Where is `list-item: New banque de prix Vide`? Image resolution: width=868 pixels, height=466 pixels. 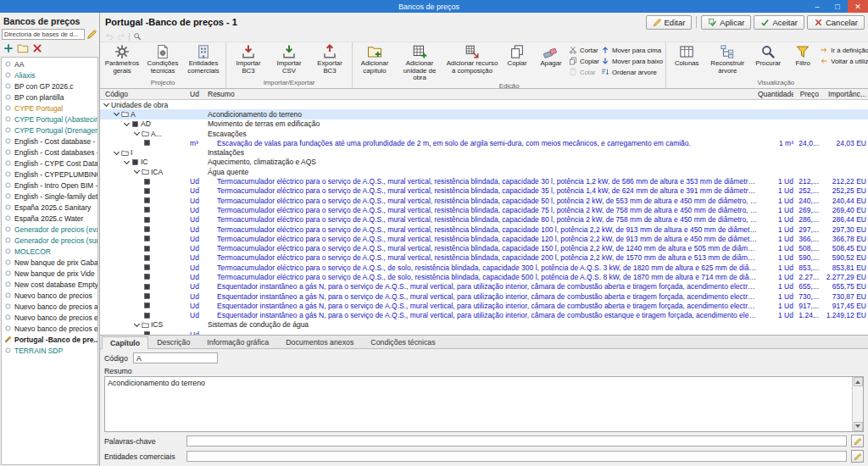
list-item: New banque de prix Vide is located at coordinates (49, 273).